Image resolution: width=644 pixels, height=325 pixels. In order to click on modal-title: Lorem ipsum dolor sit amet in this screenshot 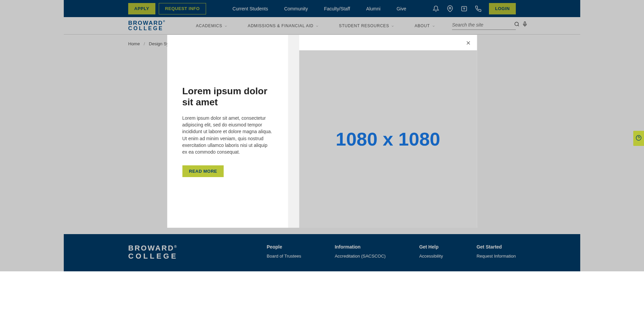, I will do `click(228, 97)`.